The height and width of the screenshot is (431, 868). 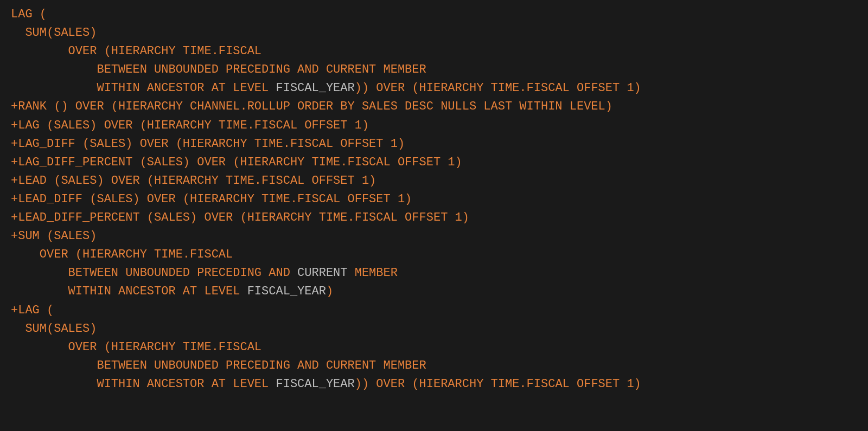 I want to click on code-line: +LAG (, so click(x=434, y=311).